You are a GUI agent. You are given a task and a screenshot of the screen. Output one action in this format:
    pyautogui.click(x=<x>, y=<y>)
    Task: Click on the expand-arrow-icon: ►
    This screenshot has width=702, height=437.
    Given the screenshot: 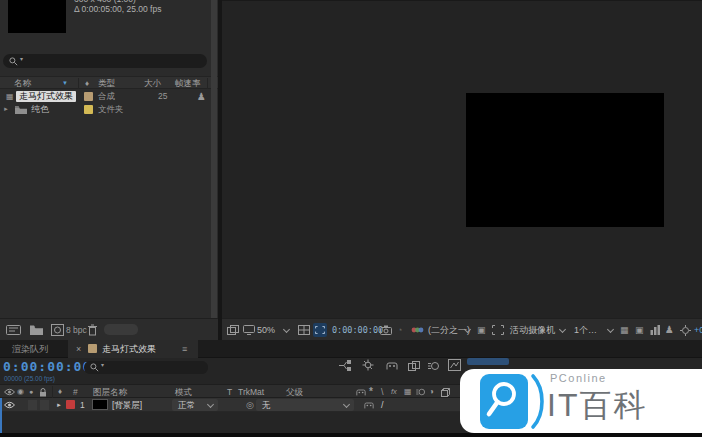 What is the action you would take?
    pyautogui.click(x=6, y=110)
    